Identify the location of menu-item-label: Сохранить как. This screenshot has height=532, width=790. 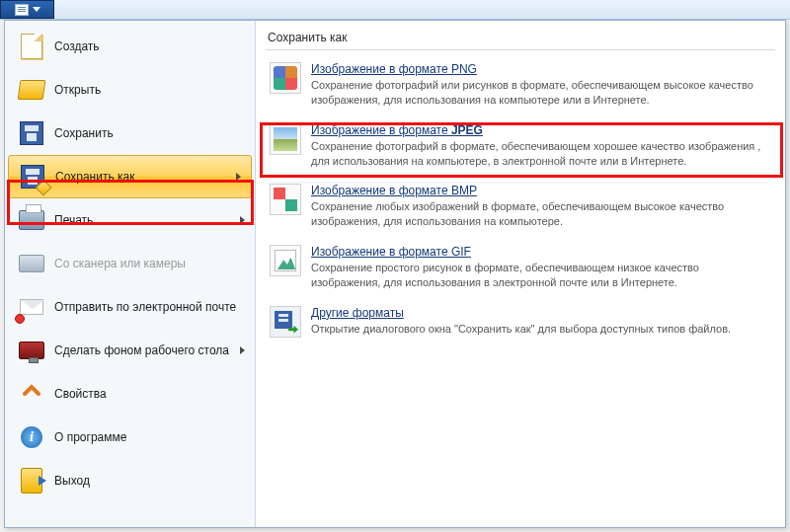
(146, 177).